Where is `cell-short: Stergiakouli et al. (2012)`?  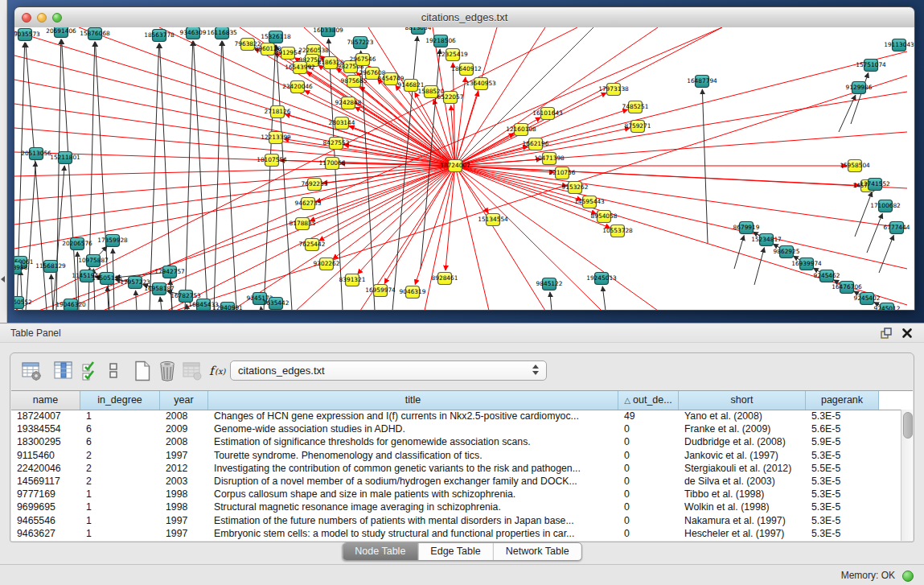
cell-short: Stergiakouli et al. (2012) is located at coordinates (742, 468).